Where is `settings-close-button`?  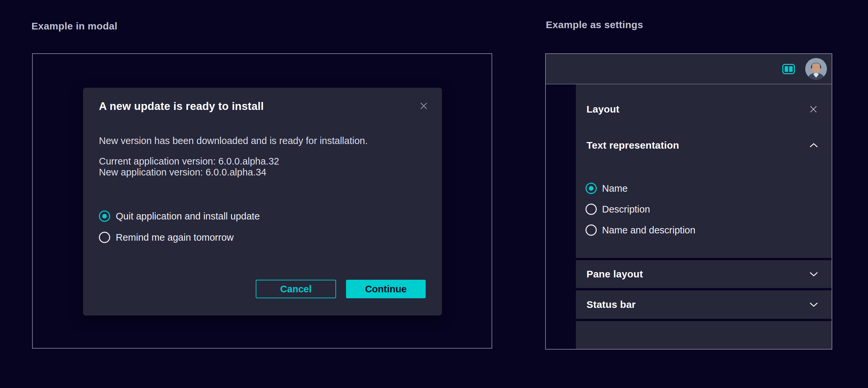 settings-close-button is located at coordinates (813, 109).